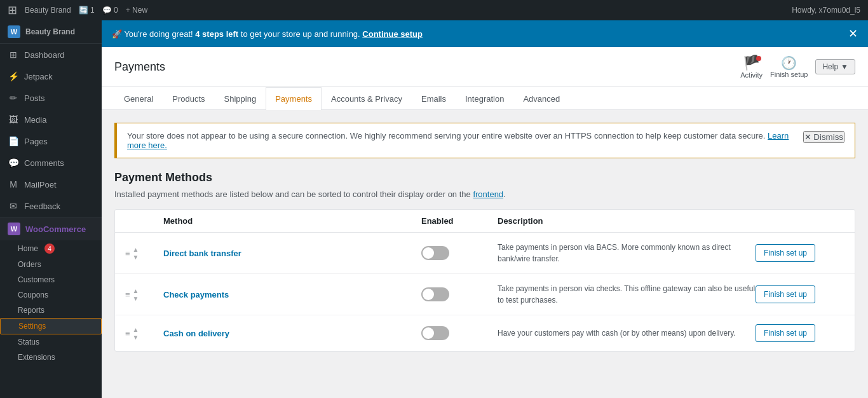 The height and width of the screenshot is (398, 868). I want to click on sidebar-item-settings: Settings, so click(51, 326).